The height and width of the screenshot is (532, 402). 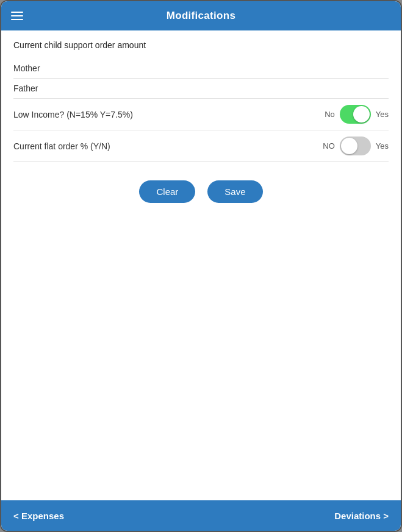 What do you see at coordinates (370, 68) in the screenshot?
I see `mother-input` at bounding box center [370, 68].